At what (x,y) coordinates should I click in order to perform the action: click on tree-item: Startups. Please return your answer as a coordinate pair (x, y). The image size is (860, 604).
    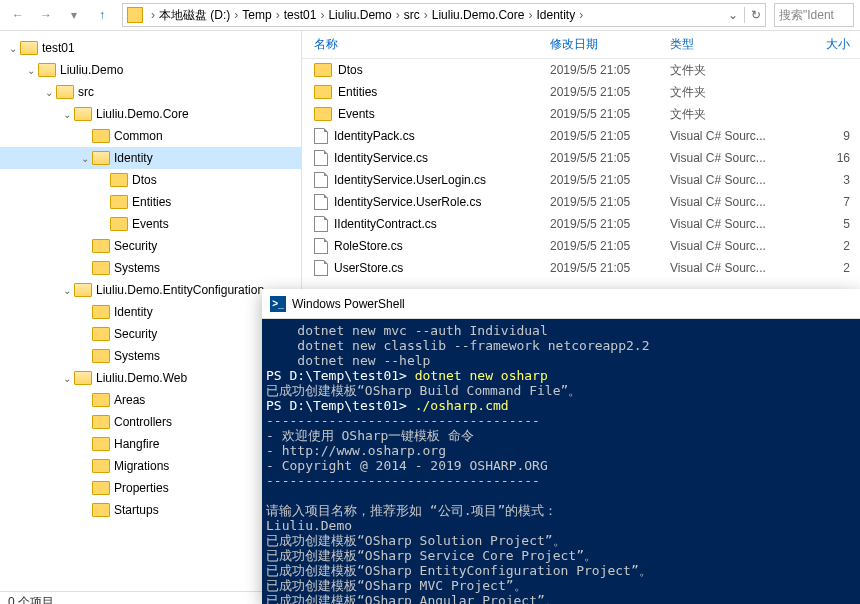
    Looking at the image, I should click on (150, 510).